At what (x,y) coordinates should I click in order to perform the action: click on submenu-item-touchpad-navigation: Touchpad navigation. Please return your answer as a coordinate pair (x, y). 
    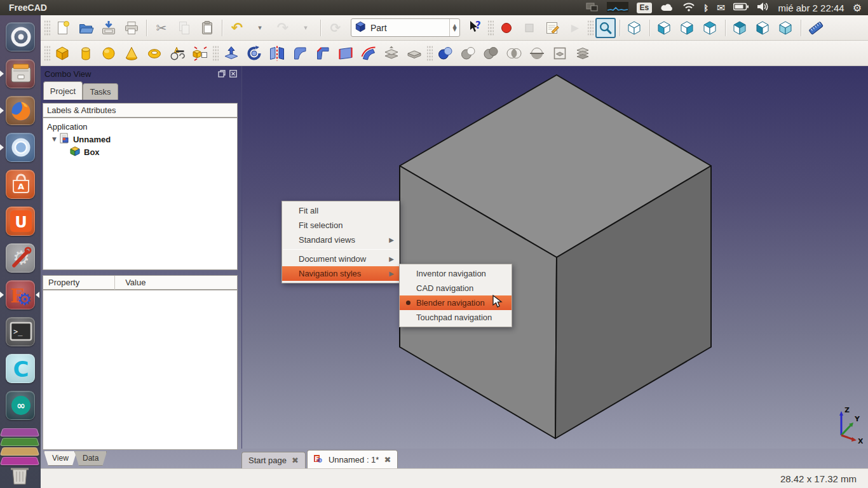
    Looking at the image, I should click on (456, 318).